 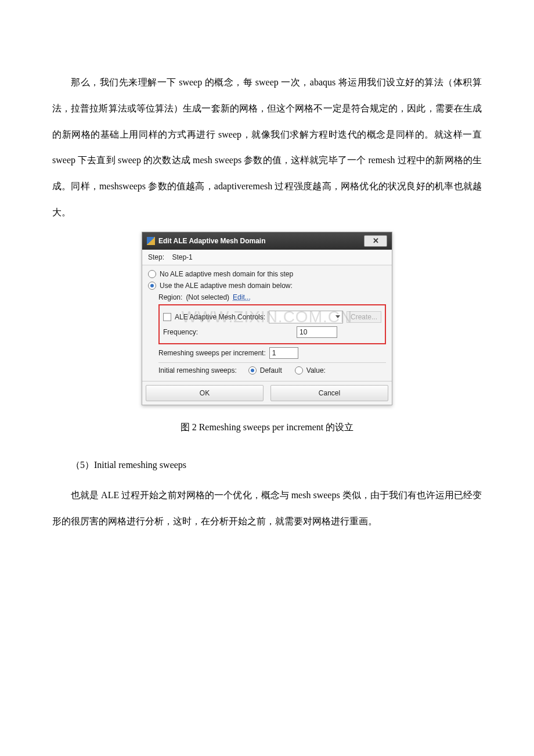 I want to click on cancel-button: Cancel, so click(x=330, y=393).